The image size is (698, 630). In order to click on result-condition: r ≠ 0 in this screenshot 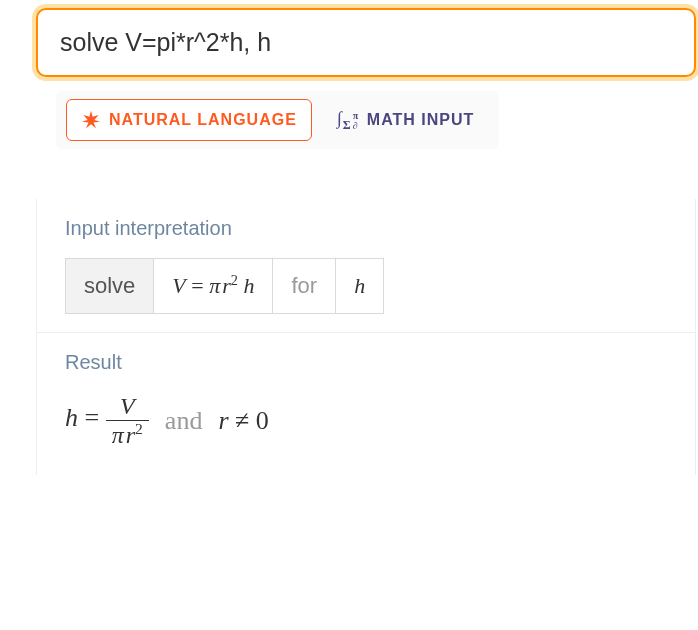, I will do `click(243, 421)`.